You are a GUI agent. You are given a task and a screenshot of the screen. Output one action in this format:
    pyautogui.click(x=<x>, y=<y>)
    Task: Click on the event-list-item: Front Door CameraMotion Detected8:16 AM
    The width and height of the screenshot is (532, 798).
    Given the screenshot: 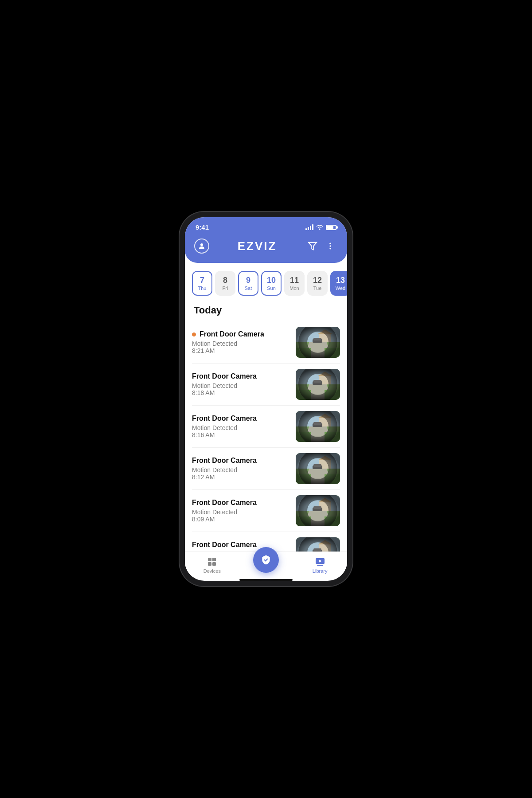 What is the action you would take?
    pyautogui.click(x=266, y=426)
    